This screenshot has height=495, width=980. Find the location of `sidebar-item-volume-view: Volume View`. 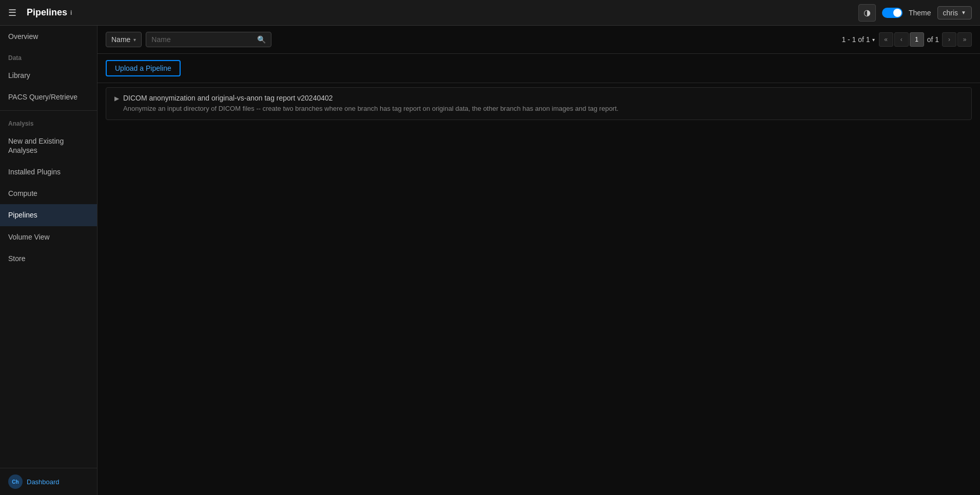

sidebar-item-volume-view: Volume View is located at coordinates (48, 237).